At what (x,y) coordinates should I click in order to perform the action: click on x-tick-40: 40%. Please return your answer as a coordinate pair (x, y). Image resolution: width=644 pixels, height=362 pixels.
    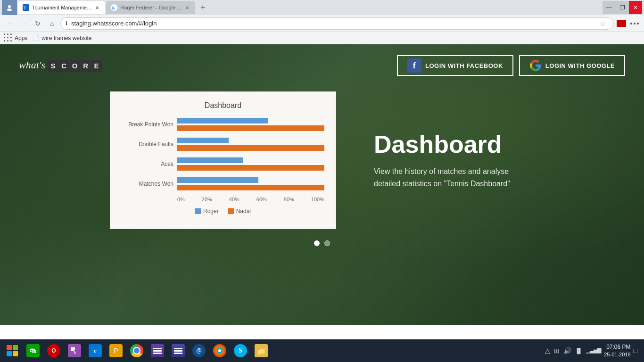
    Looking at the image, I should click on (234, 199).